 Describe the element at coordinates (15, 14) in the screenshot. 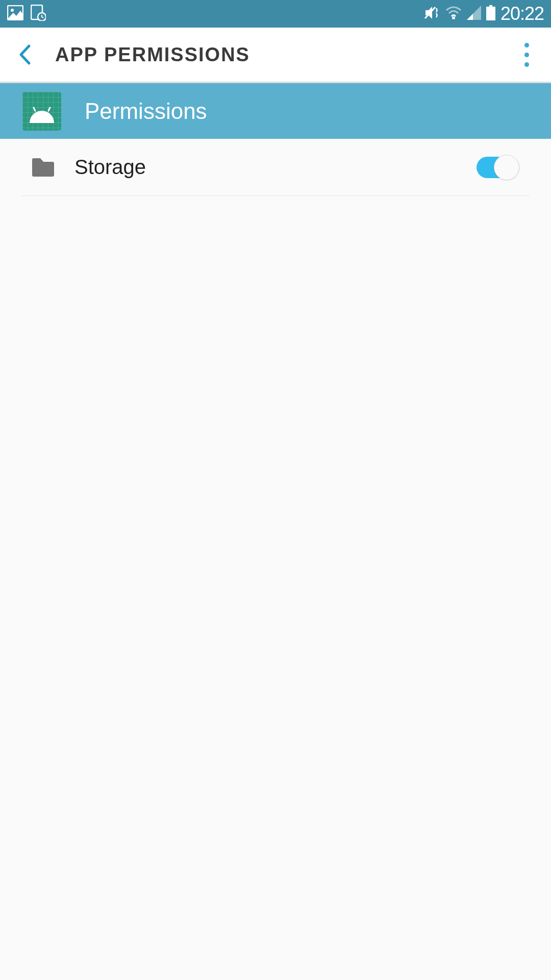

I see `picture-icon` at that location.